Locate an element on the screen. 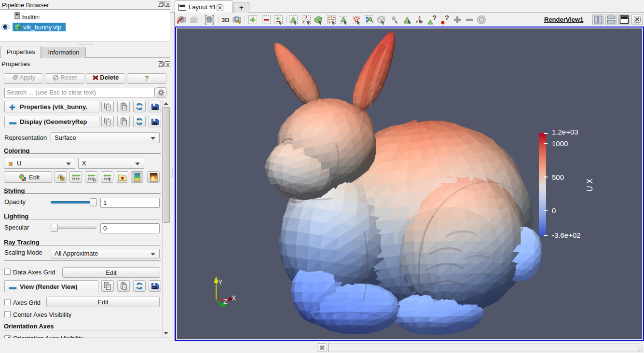 The height and width of the screenshot is (353, 644). svg-text: X is located at coordinates (234, 298).